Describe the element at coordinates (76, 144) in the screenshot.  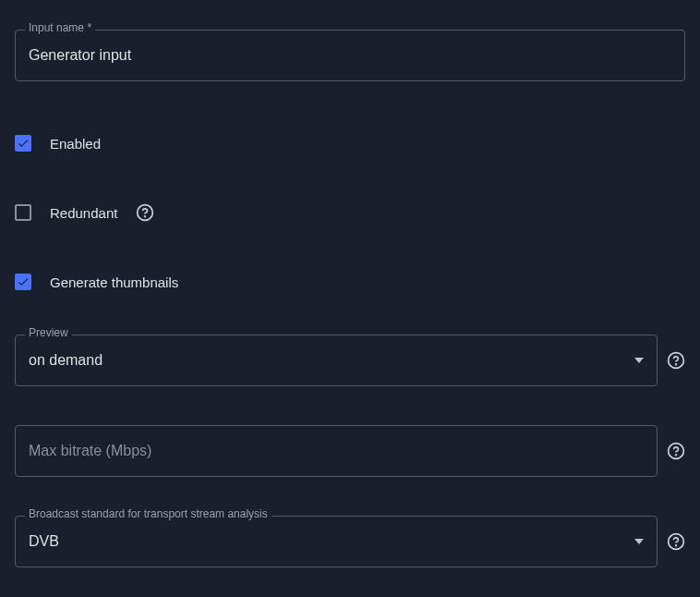
I see `enabled-label: Enabled` at that location.